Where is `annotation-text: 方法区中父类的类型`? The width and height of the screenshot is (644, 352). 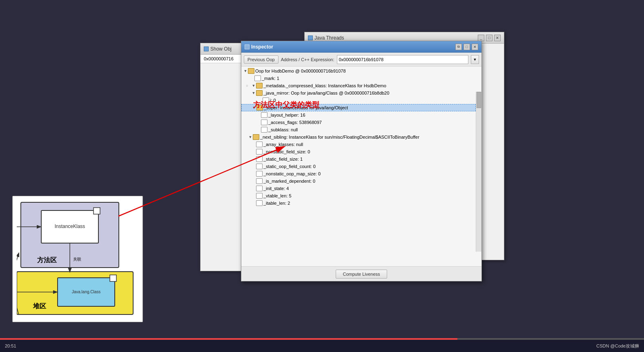
annotation-text: 方法区中父类的类型 is located at coordinates (286, 105).